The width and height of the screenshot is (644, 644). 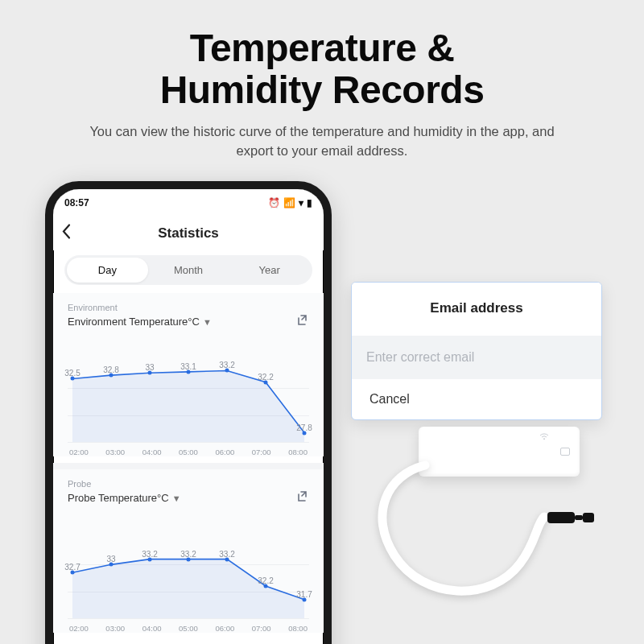 I want to click on sensor-cable, so click(x=475, y=531).